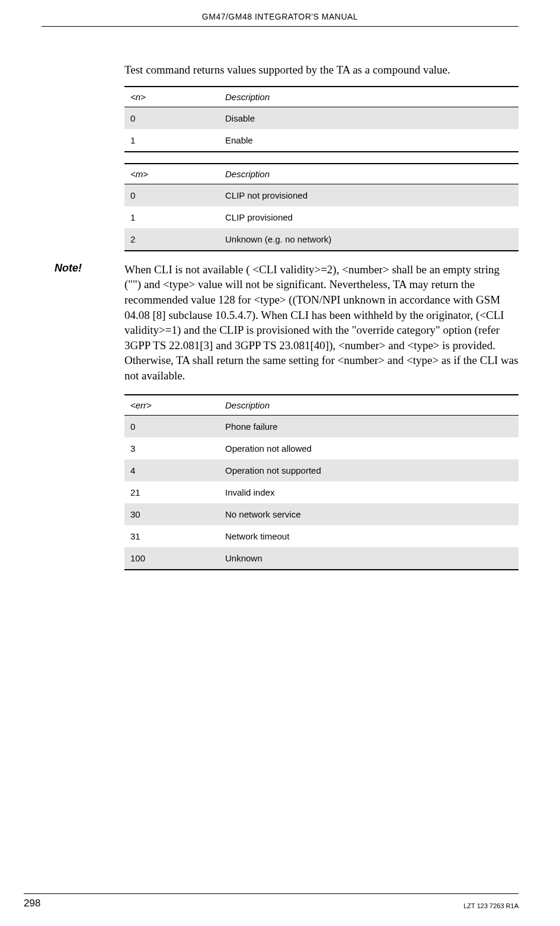 The image size is (560, 926). I want to click on table-cell: Enable, so click(369, 141).